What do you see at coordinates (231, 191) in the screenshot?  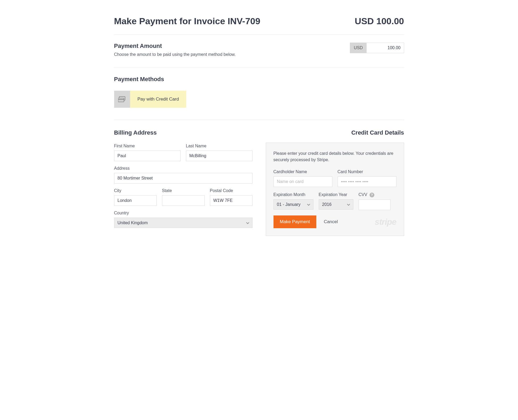 I see `postal-code-label: Postal Code` at bounding box center [231, 191].